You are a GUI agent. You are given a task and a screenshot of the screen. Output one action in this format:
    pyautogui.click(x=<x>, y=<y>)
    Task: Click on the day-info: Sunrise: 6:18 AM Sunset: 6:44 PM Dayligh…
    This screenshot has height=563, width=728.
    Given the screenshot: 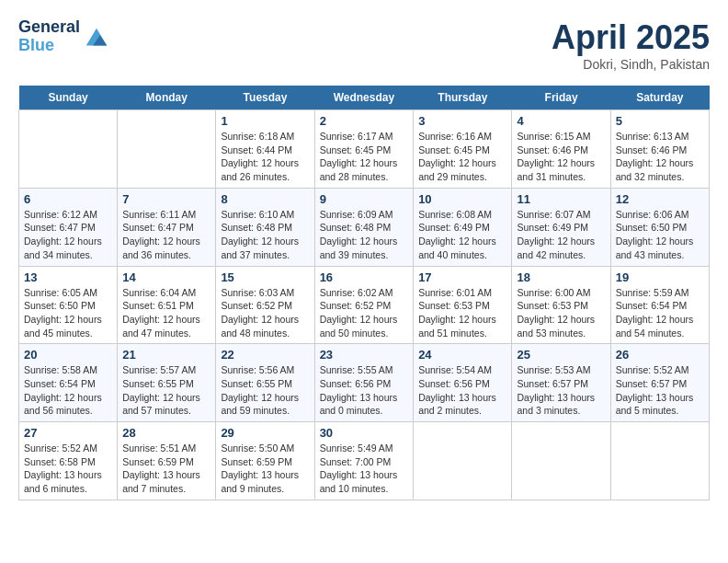 What is the action you would take?
    pyautogui.click(x=265, y=156)
    